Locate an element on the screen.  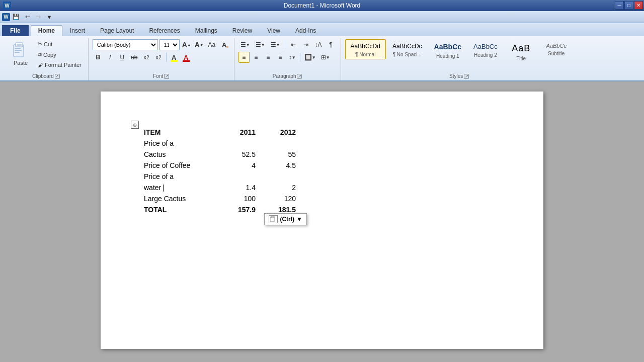
close-button: ✕ is located at coordinates (638, 5).